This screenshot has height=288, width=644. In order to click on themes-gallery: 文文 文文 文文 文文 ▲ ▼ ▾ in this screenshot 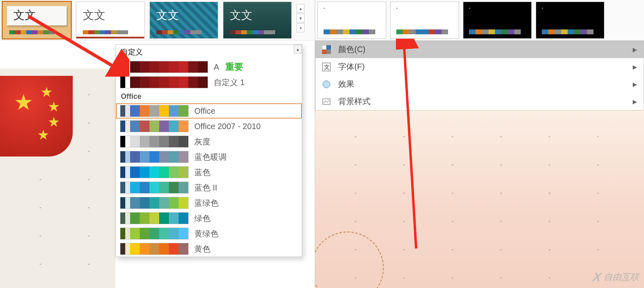, I will do `click(158, 20)`.